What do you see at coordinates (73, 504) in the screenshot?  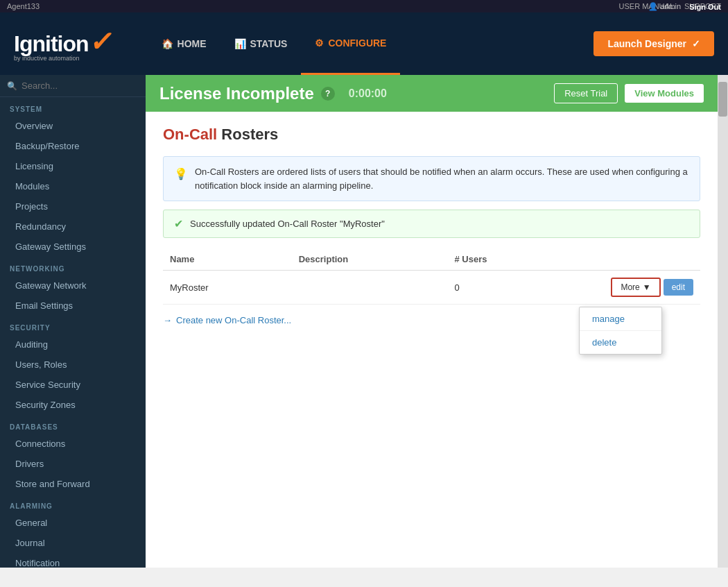 I see `section-alarming: ALARMING` at bounding box center [73, 504].